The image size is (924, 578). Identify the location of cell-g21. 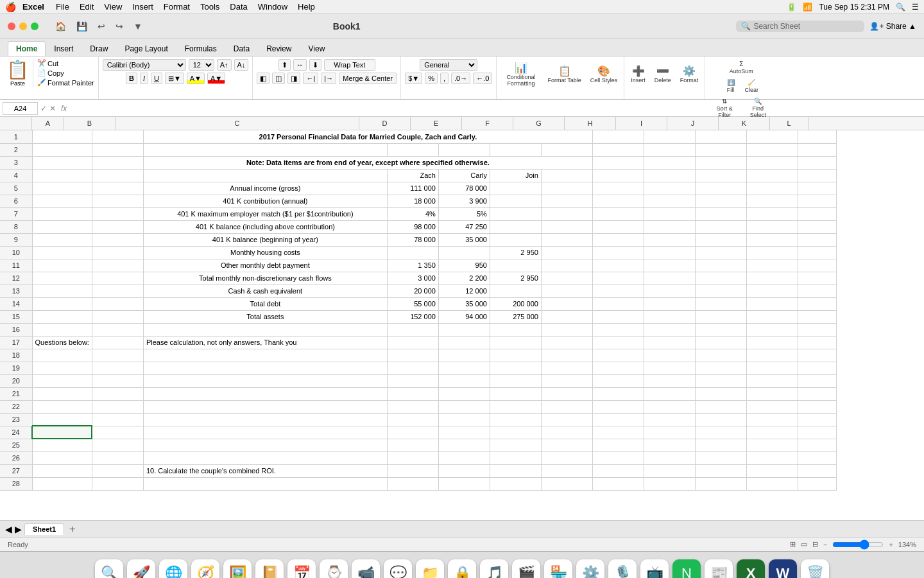
(567, 394).